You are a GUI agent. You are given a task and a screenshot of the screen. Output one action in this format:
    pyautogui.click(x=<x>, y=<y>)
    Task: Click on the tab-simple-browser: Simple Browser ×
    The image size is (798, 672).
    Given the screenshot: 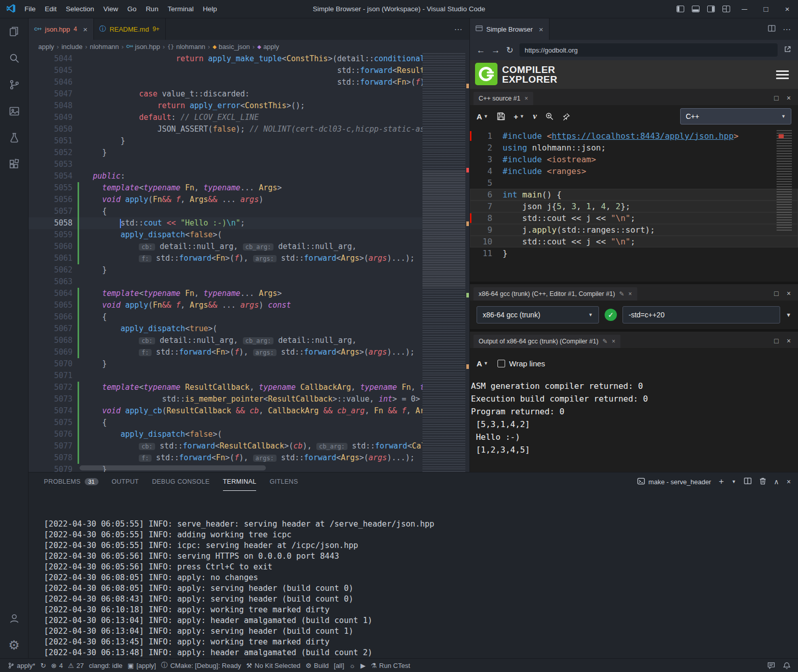 What is the action you would take?
    pyautogui.click(x=510, y=29)
    